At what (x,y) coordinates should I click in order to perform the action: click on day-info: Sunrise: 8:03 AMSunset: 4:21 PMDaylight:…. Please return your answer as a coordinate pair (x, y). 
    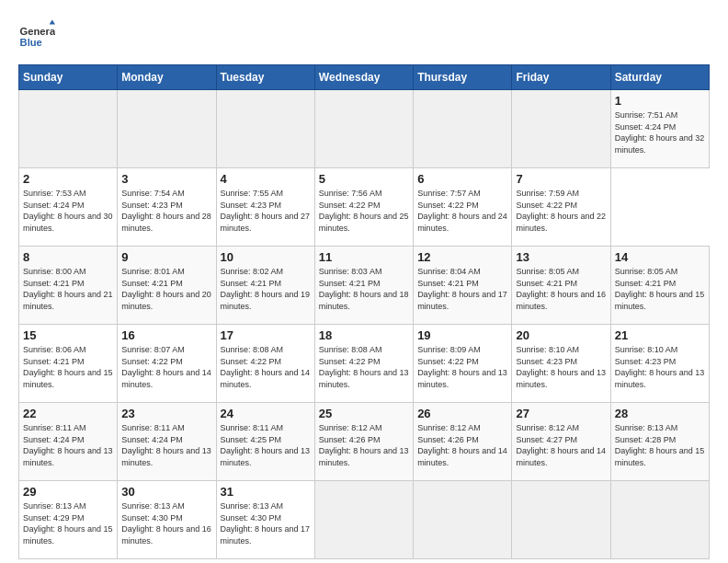
    Looking at the image, I should click on (364, 289).